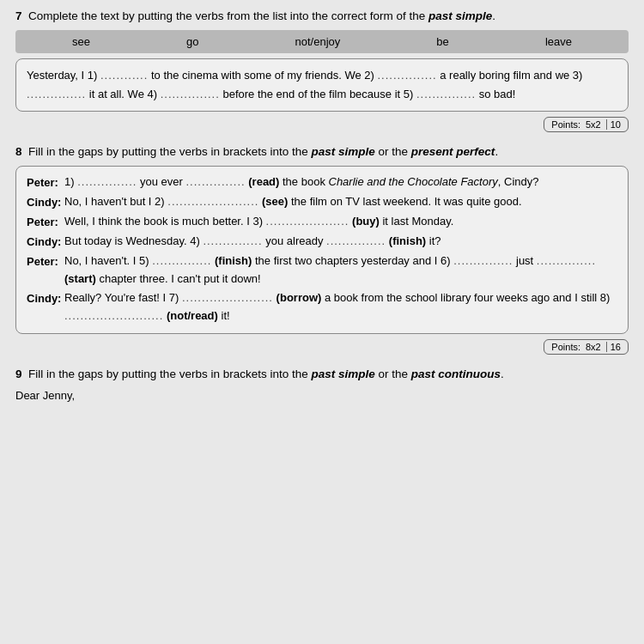 The image size is (644, 644). What do you see at coordinates (322, 17) in the screenshot?
I see `section-7-title: 7 Complete the text by putting the verbs…` at bounding box center [322, 17].